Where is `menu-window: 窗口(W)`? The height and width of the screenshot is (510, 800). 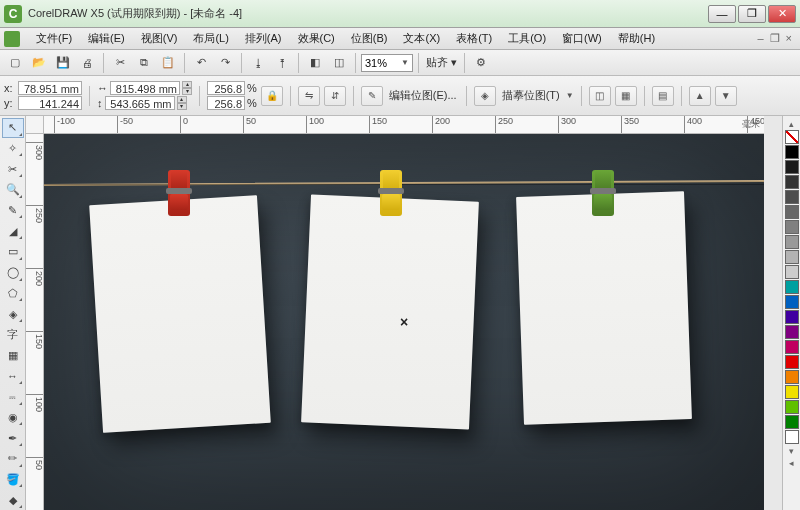
menu-window: 窗口(W) is located at coordinates (582, 38).